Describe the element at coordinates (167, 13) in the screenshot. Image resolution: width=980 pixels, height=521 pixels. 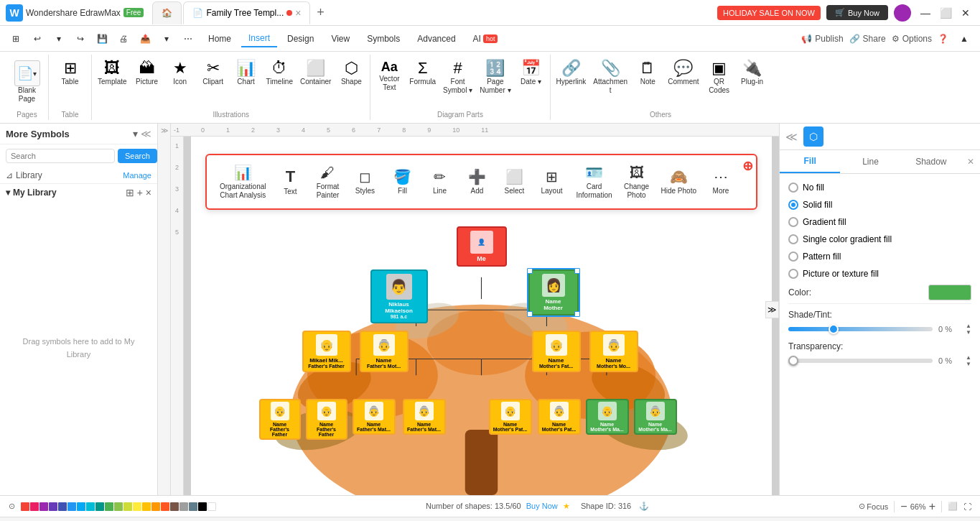
I see `tab-home-icon: 🏠` at that location.